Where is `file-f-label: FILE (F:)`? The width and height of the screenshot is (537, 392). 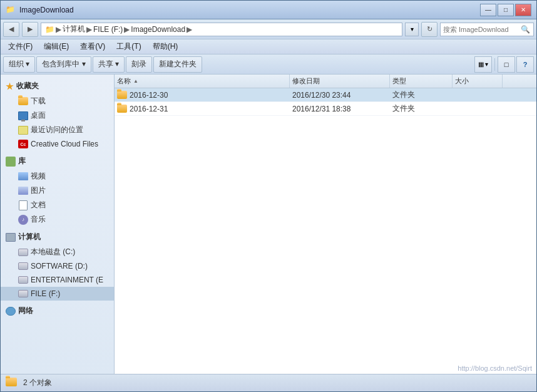 file-f-label: FILE (F:) is located at coordinates (45, 294).